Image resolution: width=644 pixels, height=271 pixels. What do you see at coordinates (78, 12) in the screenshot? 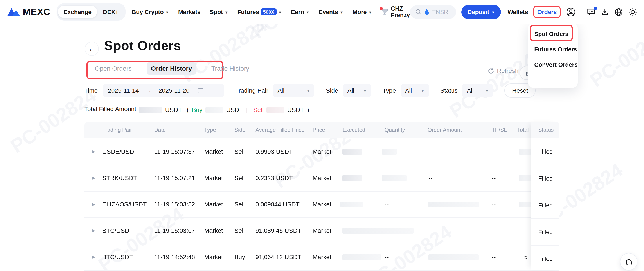
I see `toggle-exchange: Exchange` at bounding box center [78, 12].